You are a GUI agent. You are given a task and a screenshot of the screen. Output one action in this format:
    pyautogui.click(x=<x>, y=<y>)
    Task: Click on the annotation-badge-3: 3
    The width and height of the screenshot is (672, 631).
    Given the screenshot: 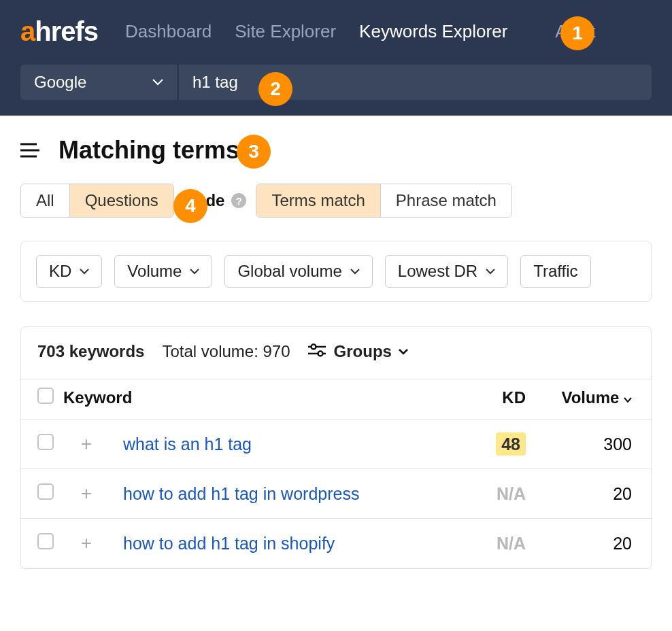 What is the action you would take?
    pyautogui.click(x=254, y=152)
    